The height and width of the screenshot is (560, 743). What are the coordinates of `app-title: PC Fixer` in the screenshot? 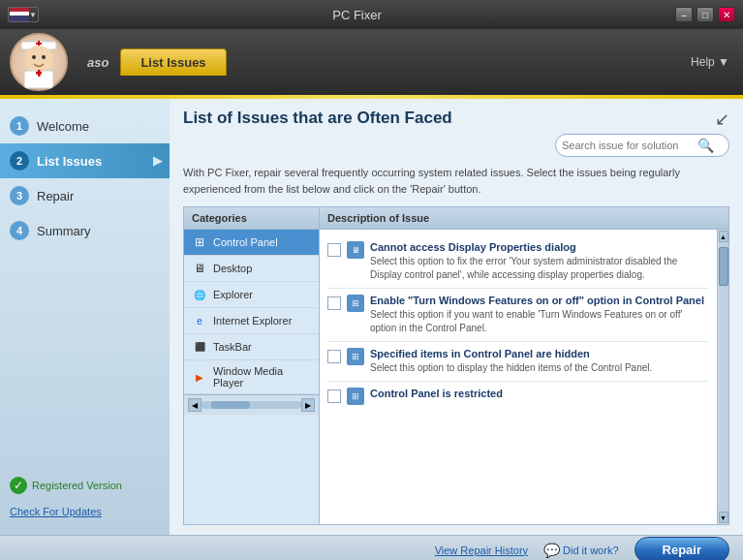 It's located at (356, 16).